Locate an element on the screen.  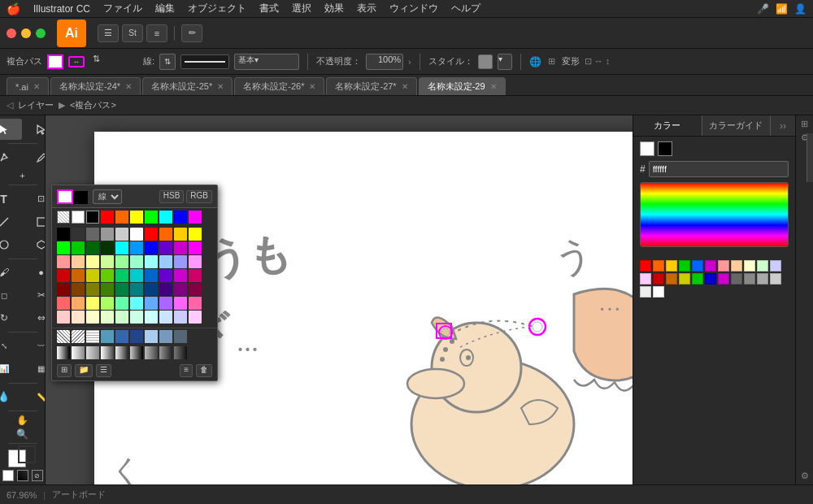
menu-edit: 編集 is located at coordinates (165, 8).